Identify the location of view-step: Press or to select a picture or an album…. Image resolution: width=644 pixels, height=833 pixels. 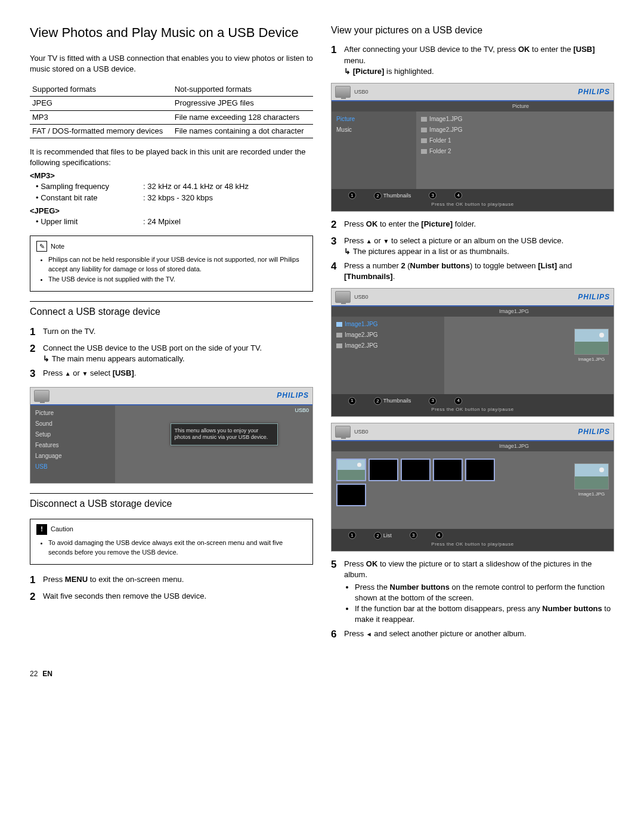
(479, 246).